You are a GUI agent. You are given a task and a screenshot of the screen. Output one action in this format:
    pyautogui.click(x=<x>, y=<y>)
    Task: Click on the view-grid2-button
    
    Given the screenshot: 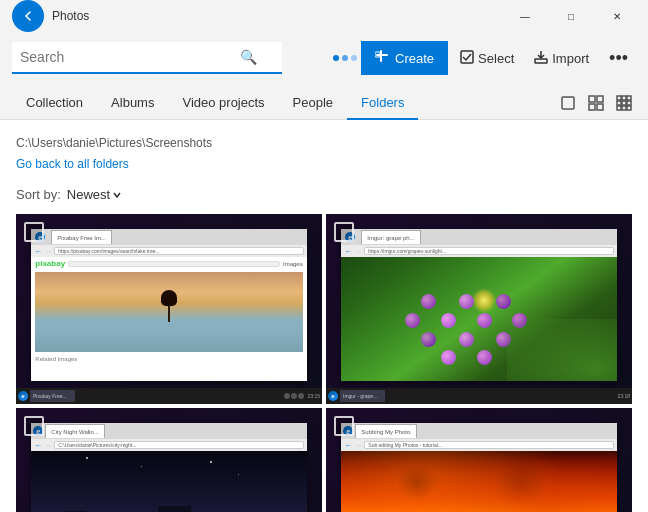 What is the action you would take?
    pyautogui.click(x=596, y=105)
    